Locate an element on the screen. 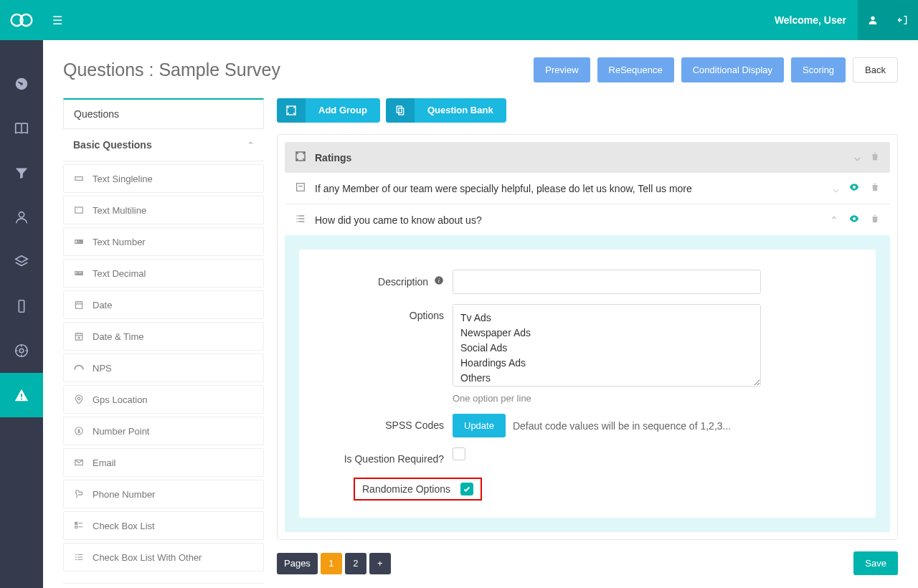  options-textarea is located at coordinates (607, 346).